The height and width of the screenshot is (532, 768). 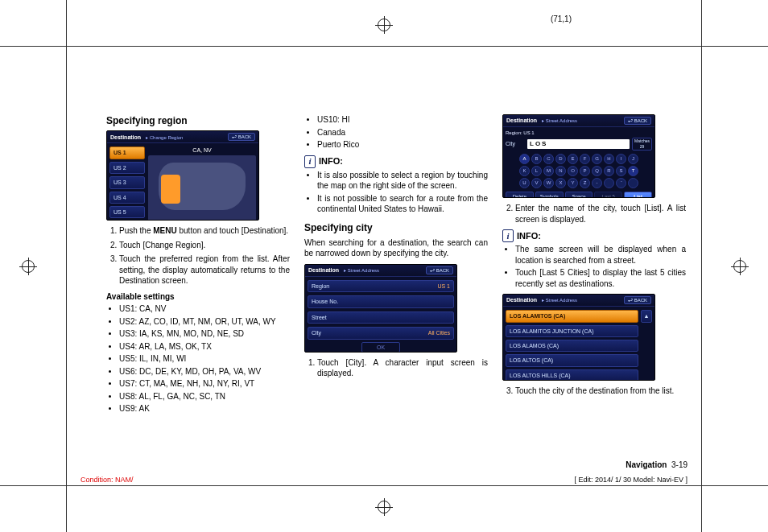 What do you see at coordinates (572, 332) in the screenshot?
I see `city-list-item: LOS ALAMITOS JUNCTION (CA)` at bounding box center [572, 332].